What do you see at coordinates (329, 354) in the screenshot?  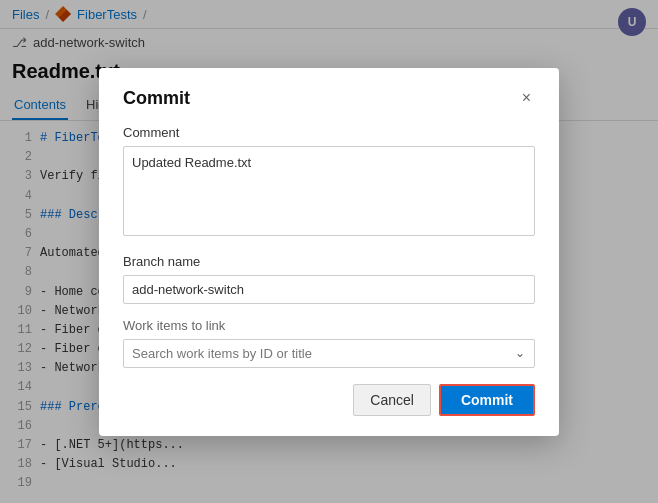 I see `work-items-wrapper: ⌄` at bounding box center [329, 354].